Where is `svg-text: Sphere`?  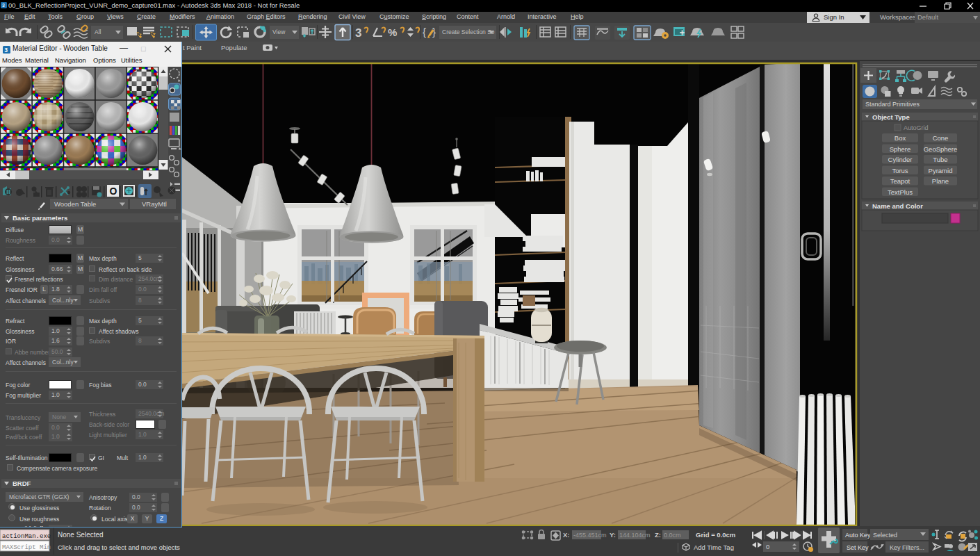
svg-text: Sphere is located at coordinates (901, 149).